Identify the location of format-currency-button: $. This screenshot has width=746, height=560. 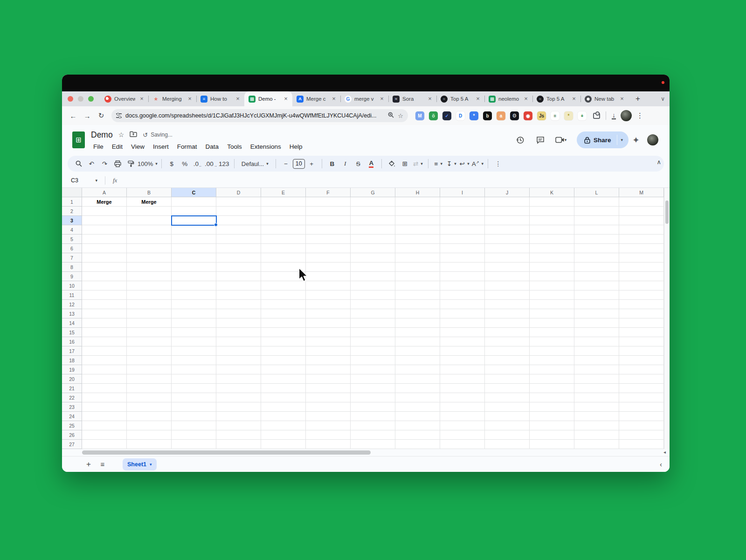
(172, 164).